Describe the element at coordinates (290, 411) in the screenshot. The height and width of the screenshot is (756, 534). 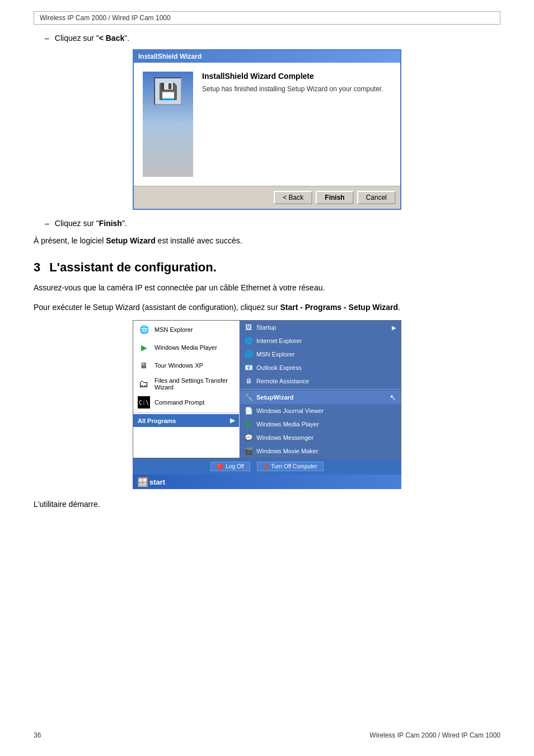
I see `sm-journalviewer-label: Windows Journal Viewer` at that location.